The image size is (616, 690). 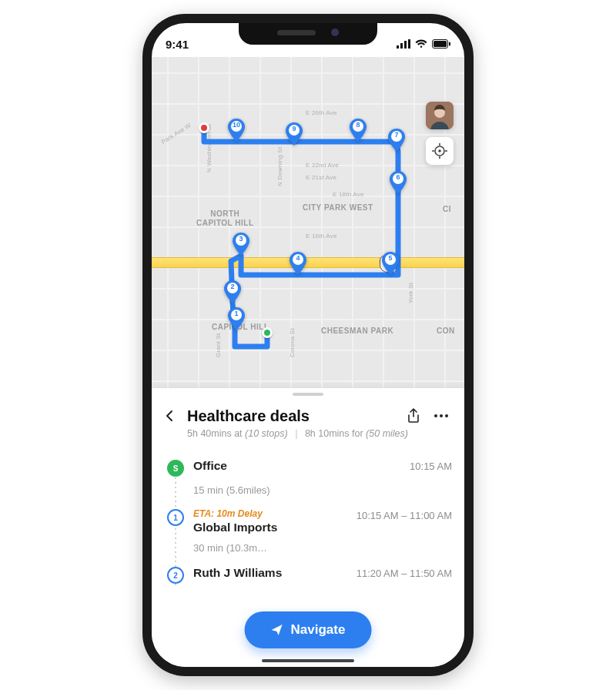 I want to click on map-pin-10: 10, so click(x=236, y=130).